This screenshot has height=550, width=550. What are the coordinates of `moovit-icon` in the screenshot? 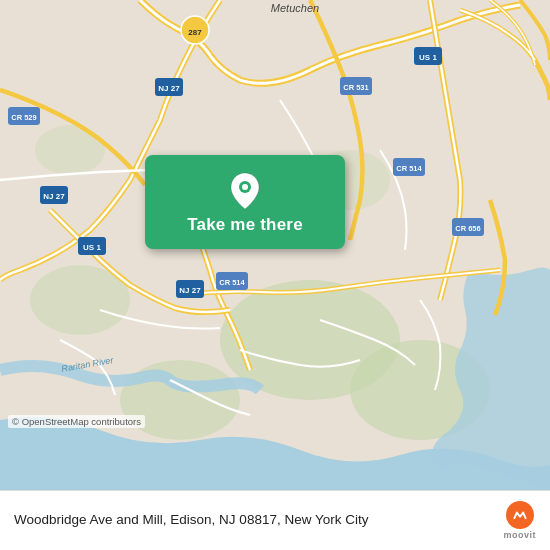 It's located at (520, 515).